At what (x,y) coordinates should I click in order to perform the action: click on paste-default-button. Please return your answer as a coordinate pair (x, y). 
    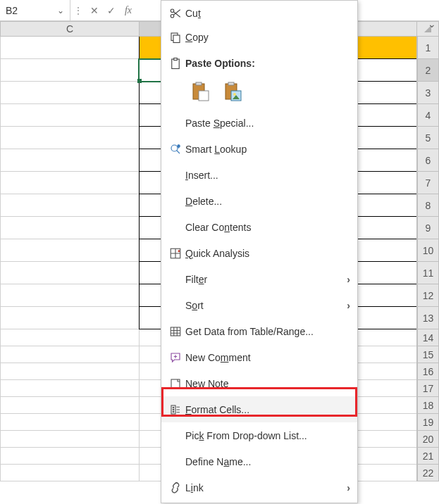
    Looking at the image, I should click on (201, 92).